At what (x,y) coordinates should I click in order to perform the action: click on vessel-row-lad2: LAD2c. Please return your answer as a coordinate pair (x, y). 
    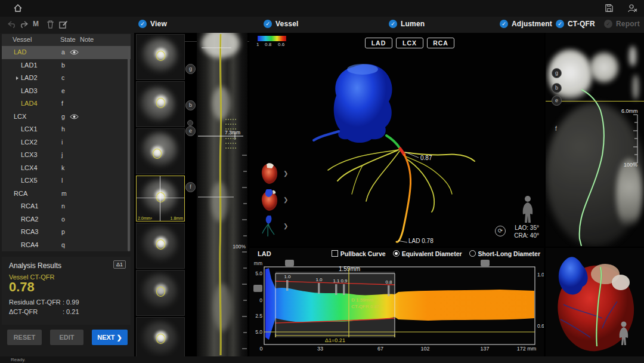
    Looking at the image, I should click on (66, 78).